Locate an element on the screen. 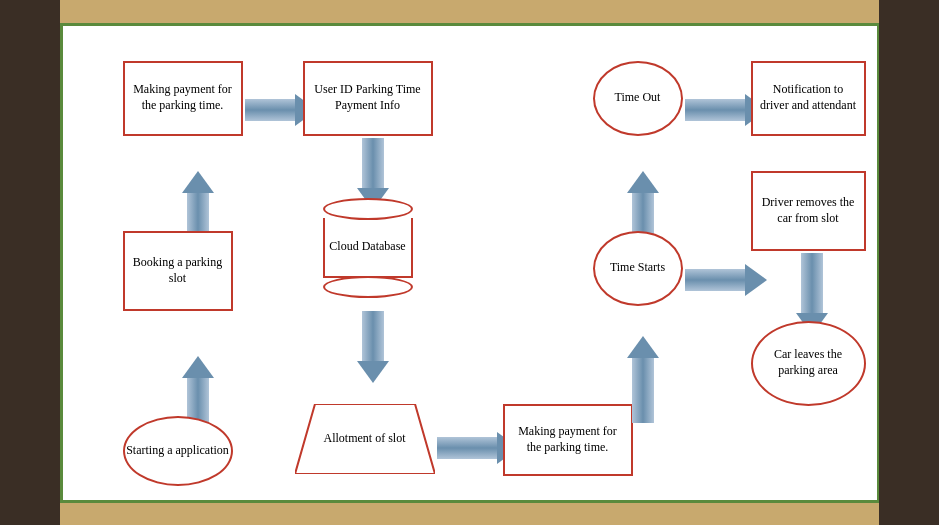 This screenshot has width=939, height=525. booking-slot-box: Booking a parking slot is located at coordinates (178, 271).